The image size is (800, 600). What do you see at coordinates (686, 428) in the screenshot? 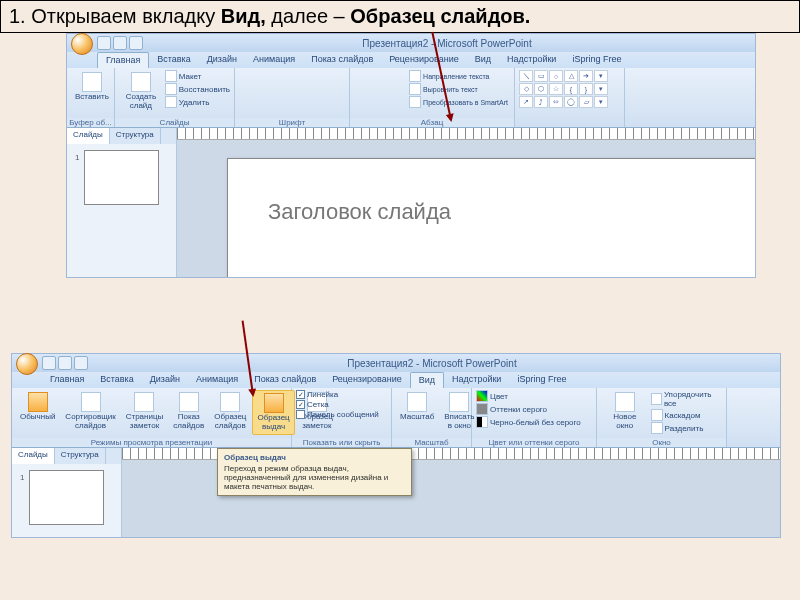
I see `split-button: Разделить` at bounding box center [686, 428].